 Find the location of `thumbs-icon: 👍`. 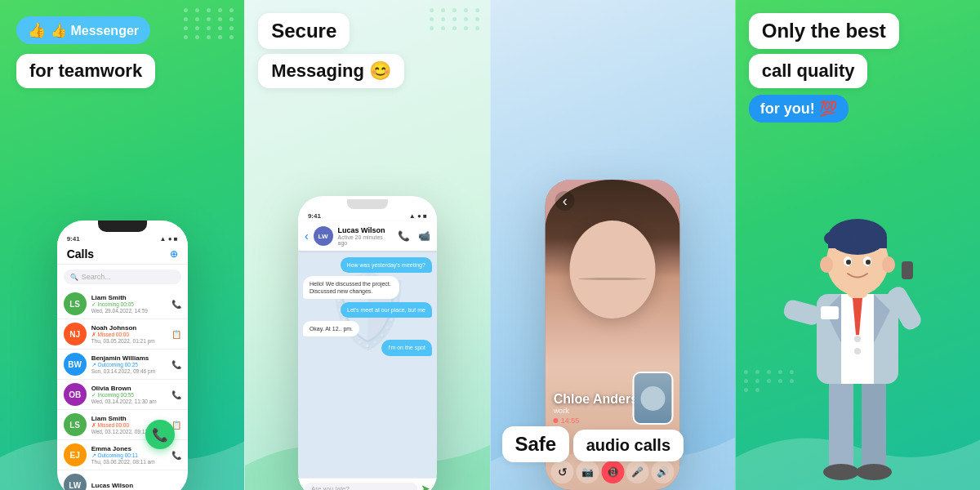

thumbs-icon: 👍 is located at coordinates (37, 30).